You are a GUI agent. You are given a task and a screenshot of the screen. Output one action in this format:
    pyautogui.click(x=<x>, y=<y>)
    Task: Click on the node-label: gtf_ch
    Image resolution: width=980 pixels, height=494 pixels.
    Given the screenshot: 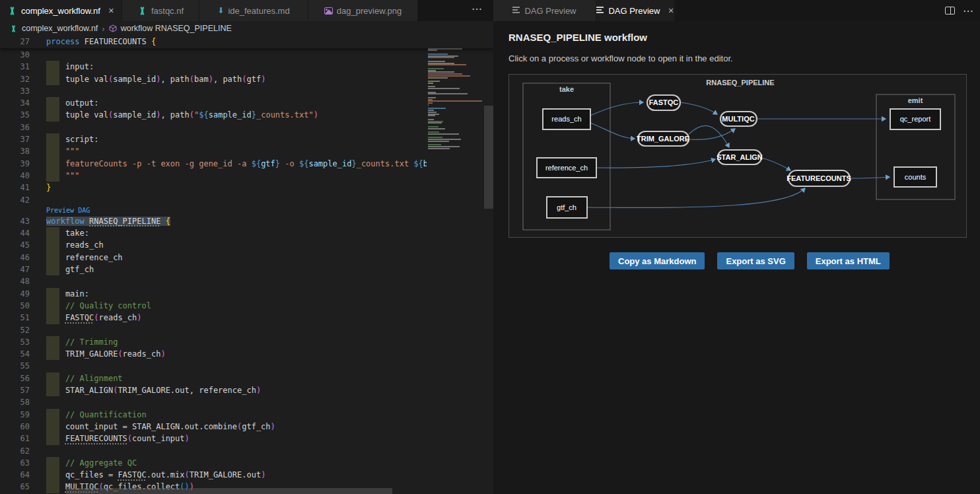 What is the action you would take?
    pyautogui.click(x=567, y=207)
    